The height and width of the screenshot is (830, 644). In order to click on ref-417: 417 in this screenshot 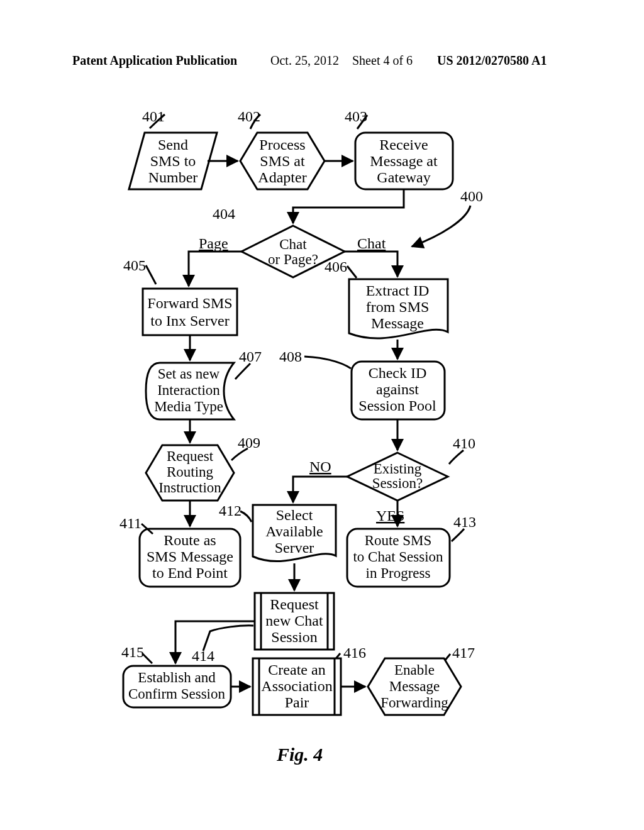, I will do `click(464, 653)`.